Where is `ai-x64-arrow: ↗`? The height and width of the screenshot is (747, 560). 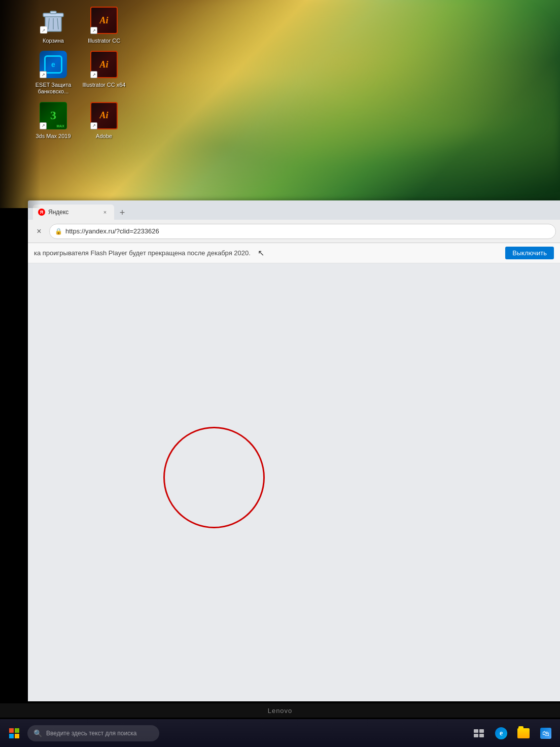
ai-x64-arrow: ↗ is located at coordinates (94, 75).